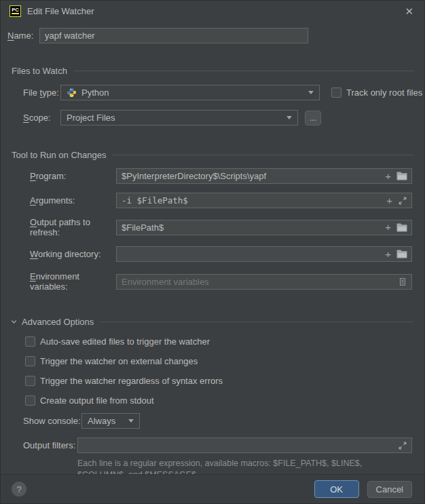  Describe the element at coordinates (221, 176) in the screenshot. I see `program-row: Program: +` at that location.